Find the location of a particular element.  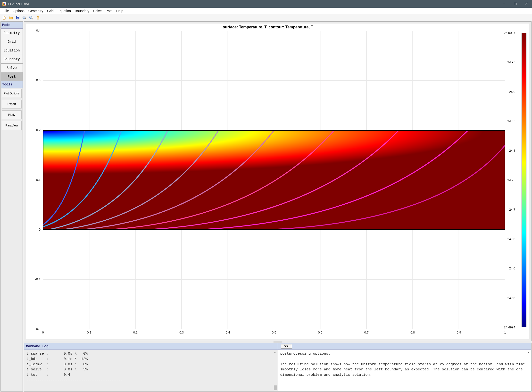

menu-equation: Equation is located at coordinates (64, 11).